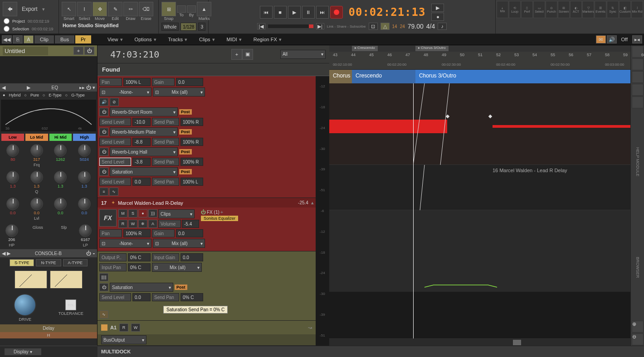 The height and width of the screenshot is (357, 644). What do you see at coordinates (125, 92) in the screenshot?
I see `output-dd-1: ⊡-None-▾` at bounding box center [125, 92].